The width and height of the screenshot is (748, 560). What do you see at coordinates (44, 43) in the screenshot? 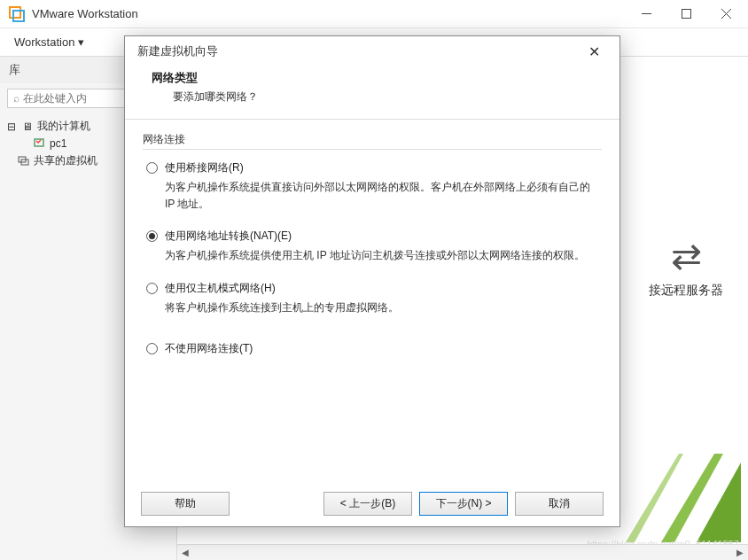
I see `workstation-menu-label: Workstation` at bounding box center [44, 43].